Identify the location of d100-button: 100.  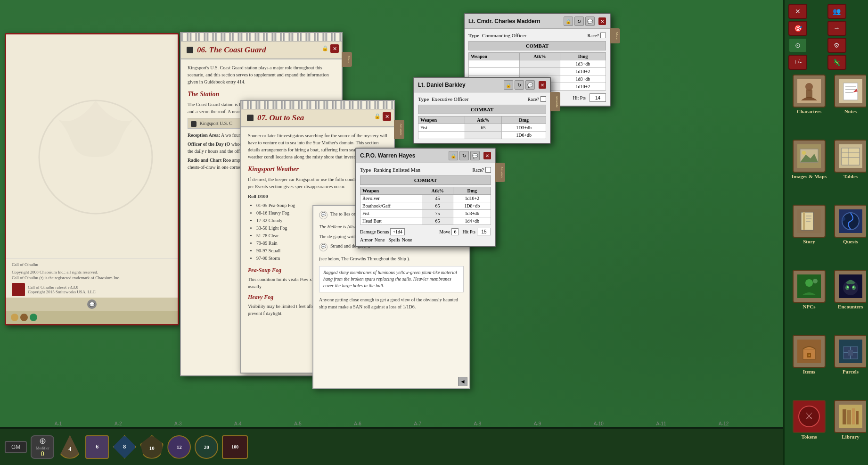
(235, 447).